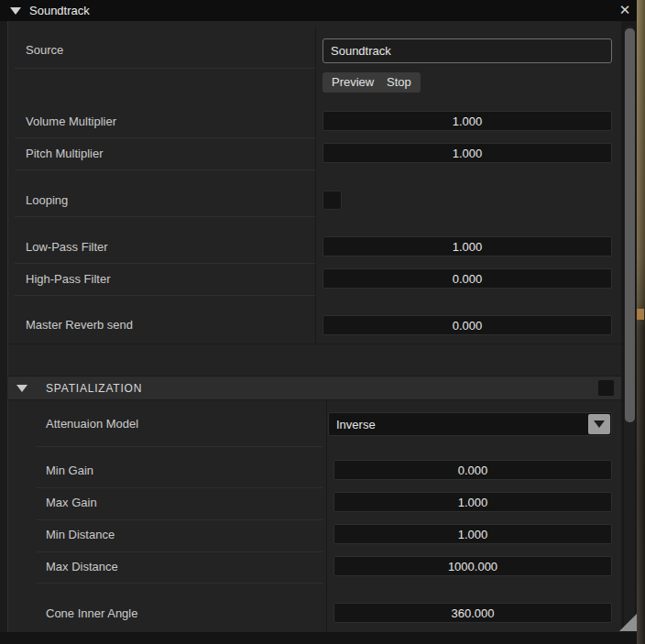 The height and width of the screenshot is (644, 645). Describe the element at coordinates (67, 247) in the screenshot. I see `low-pass-filter-label: Low-Pass Filter` at that location.